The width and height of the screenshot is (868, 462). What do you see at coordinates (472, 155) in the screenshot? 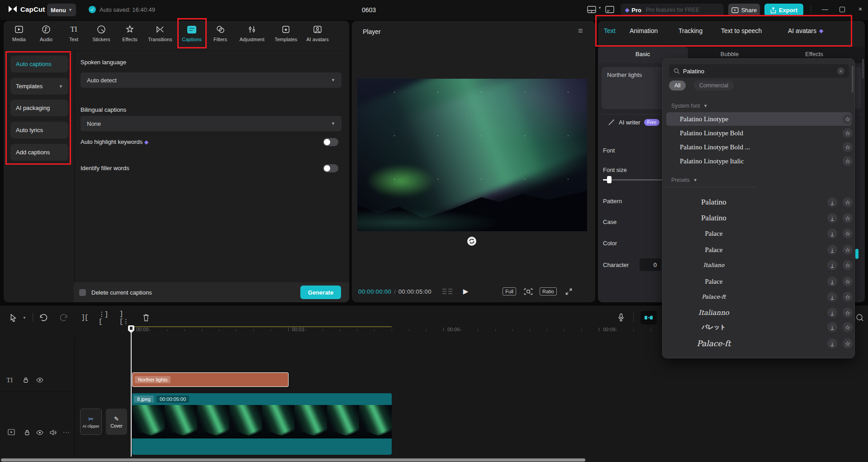
I see `video-preview: Norther lights` at bounding box center [472, 155].